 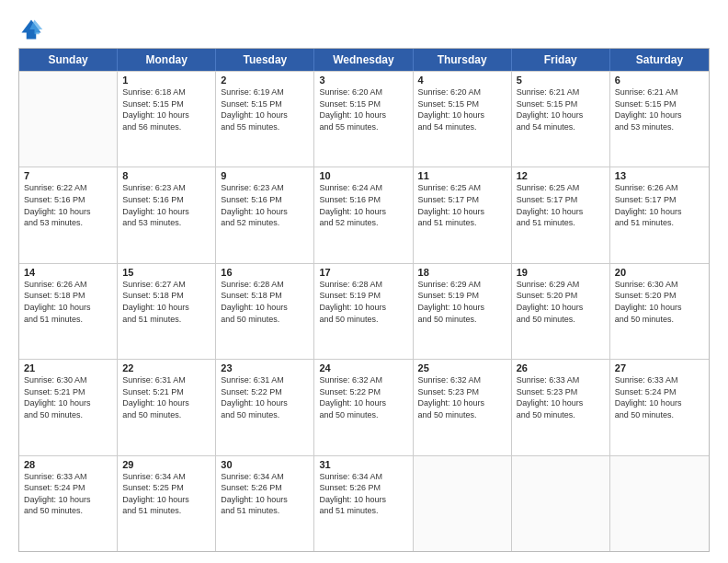 What do you see at coordinates (660, 407) in the screenshot?
I see `cal-cell-3-6: 27Sunrise: 6:33 AM Sunset: 5:24 PM Dayli…` at bounding box center [660, 407].